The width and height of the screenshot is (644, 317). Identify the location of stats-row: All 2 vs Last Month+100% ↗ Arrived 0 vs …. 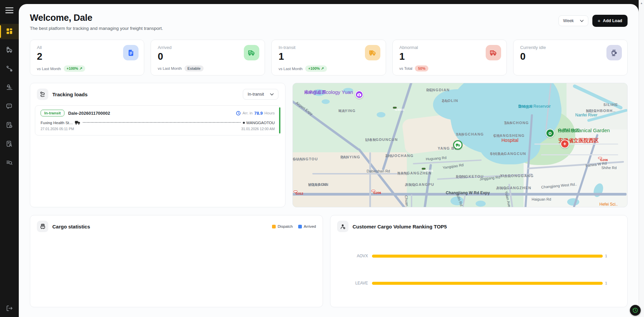
(329, 58).